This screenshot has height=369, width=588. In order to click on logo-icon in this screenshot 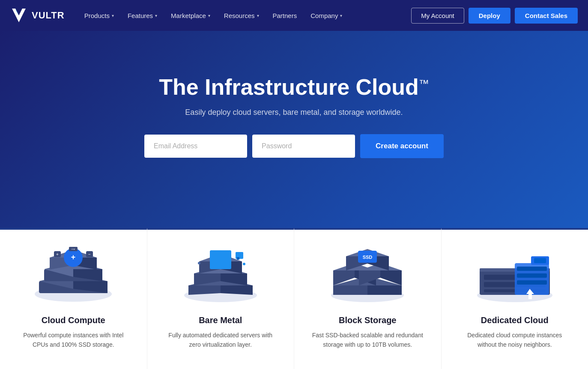, I will do `click(19, 15)`.